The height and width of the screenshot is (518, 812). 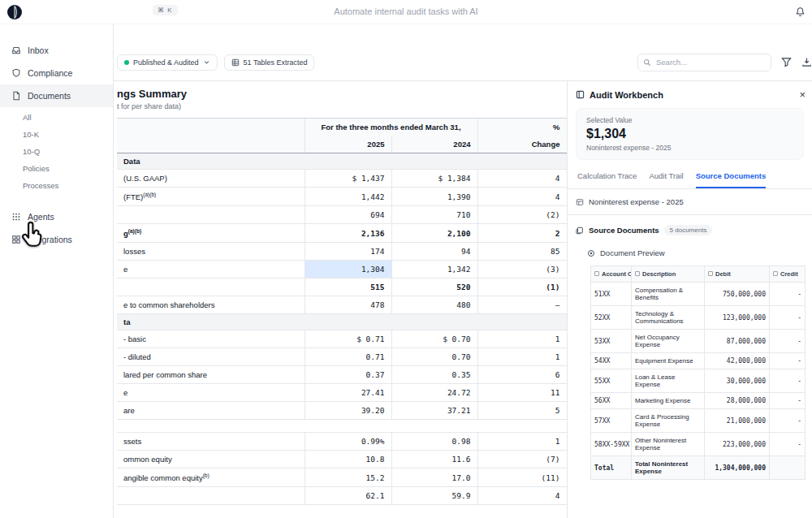 I want to click on value-cell-2024: 480, so click(x=434, y=305).